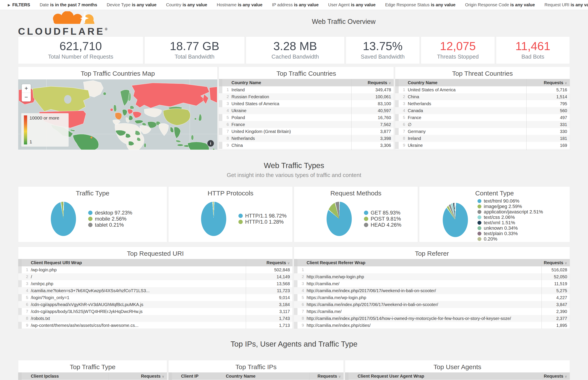 The image size is (588, 380). I want to click on content-type-pie-chart, so click(455, 220).